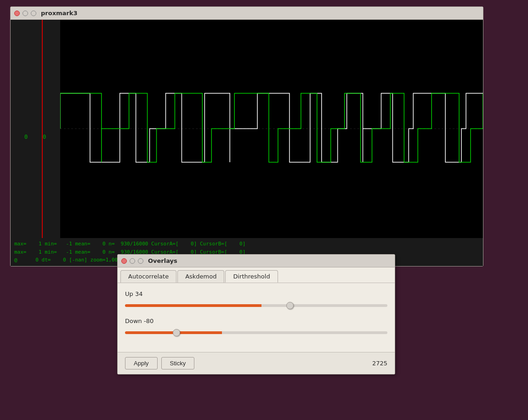 This screenshot has width=528, height=420. Describe the element at coordinates (34, 13) in the screenshot. I see `maximize-button` at that location.